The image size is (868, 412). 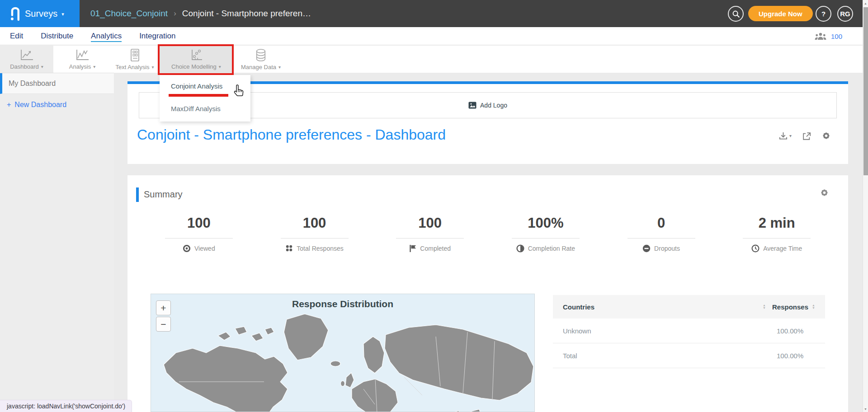 I want to click on scrollbar-thumb, so click(x=866, y=91).